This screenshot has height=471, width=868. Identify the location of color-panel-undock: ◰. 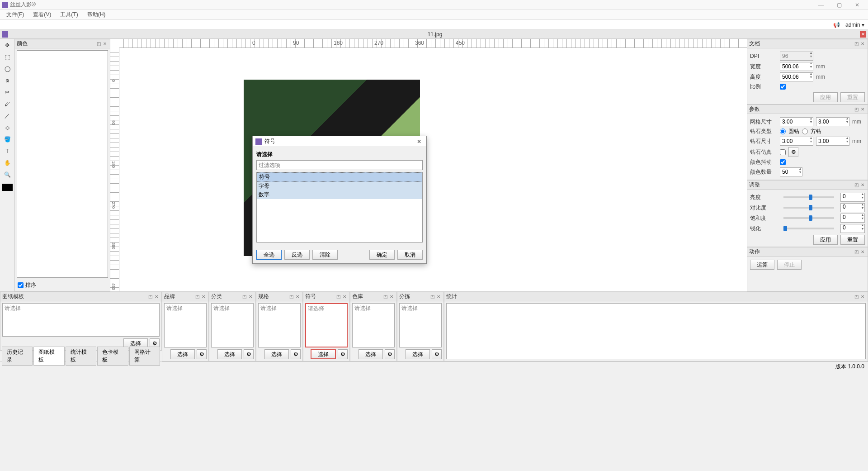
(99, 44).